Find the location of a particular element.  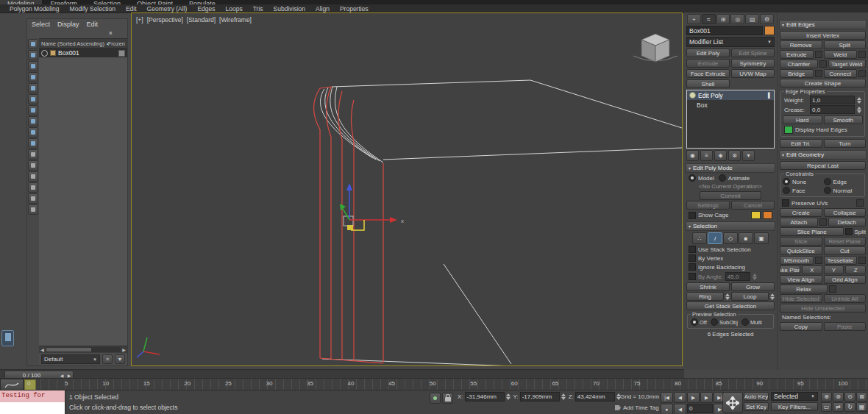

find-icon is located at coordinates (33, 199).